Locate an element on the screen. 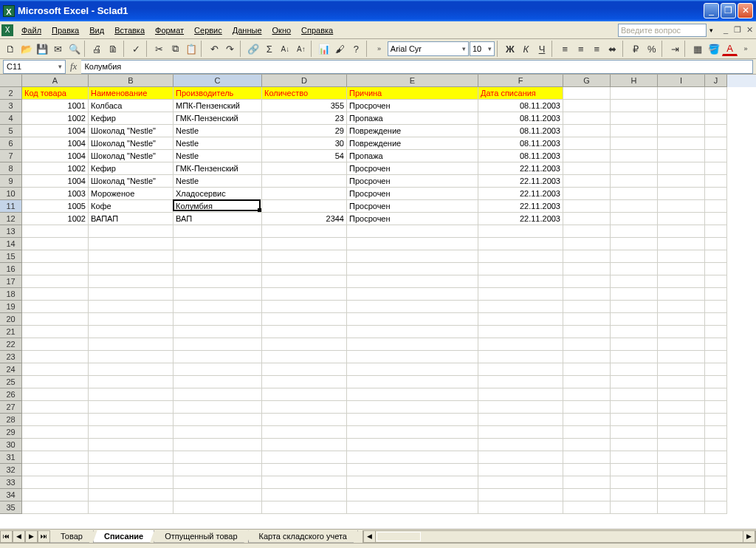 The height and width of the screenshot is (548, 756). row-header: 3 is located at coordinates (11, 106).